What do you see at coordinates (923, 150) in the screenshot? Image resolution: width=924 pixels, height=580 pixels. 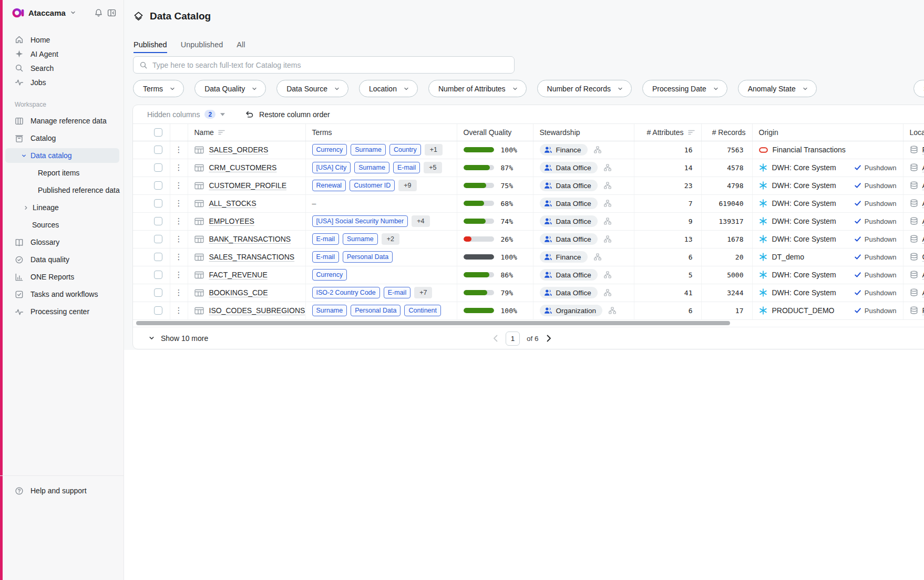 I see `location-partial: F` at bounding box center [923, 150].